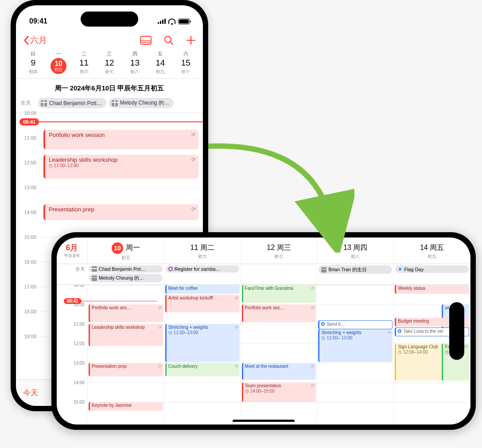 The width and height of the screenshot is (482, 448). I want to click on allday-chip: ★Flag Day, so click(432, 269).